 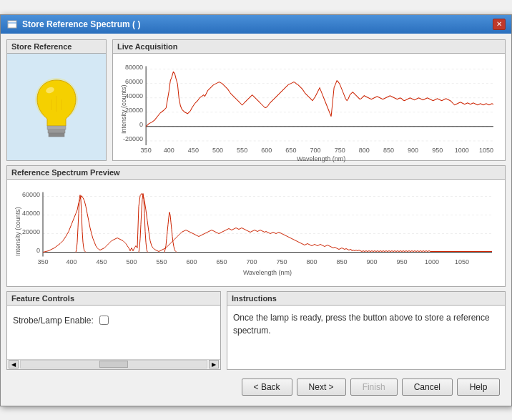 I want to click on strobe-label: Strobe/Lamp Enable:, so click(x=53, y=321).